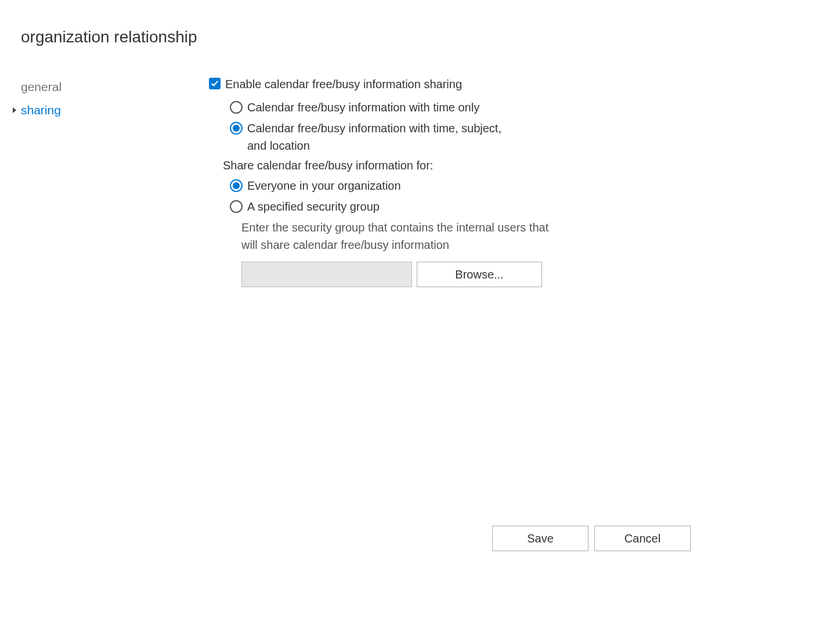 Image resolution: width=816 pixels, height=644 pixels. Describe the element at coordinates (41, 110) in the screenshot. I see `sidebar-item-label: sharing` at that location.